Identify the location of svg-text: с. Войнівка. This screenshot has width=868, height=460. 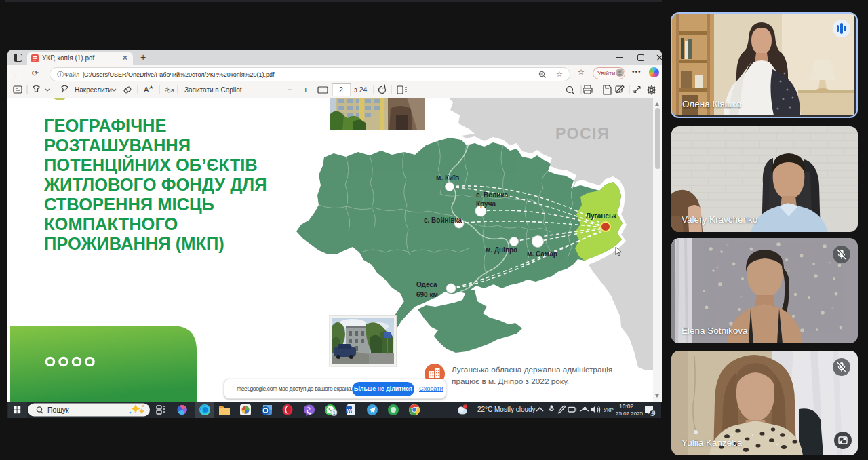
(443, 220).